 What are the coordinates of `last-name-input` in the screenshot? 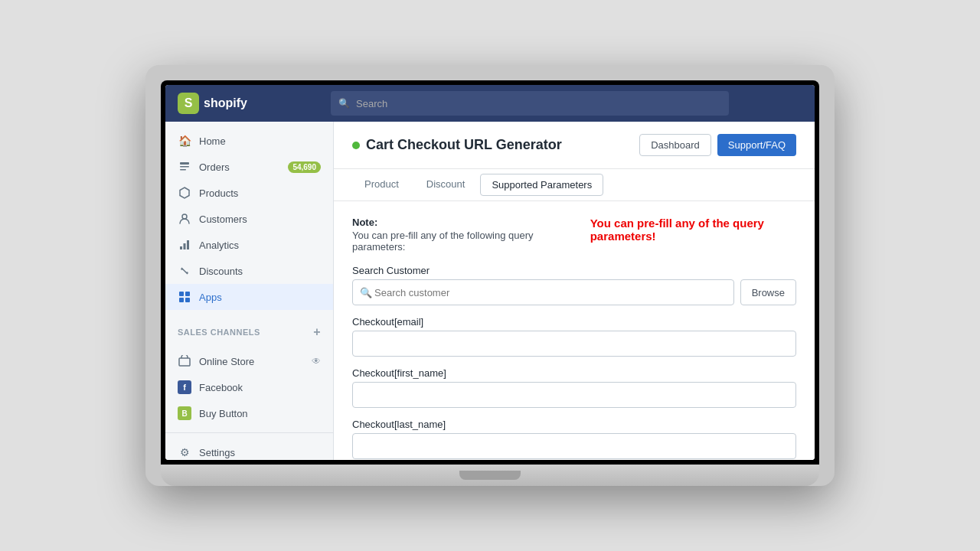 It's located at (574, 446).